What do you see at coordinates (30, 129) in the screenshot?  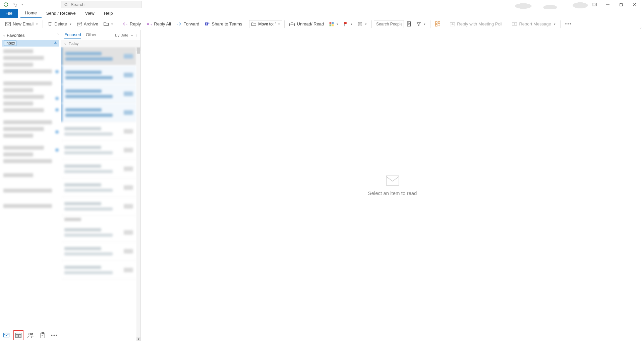 I see `redacted-folders` at bounding box center [30, 129].